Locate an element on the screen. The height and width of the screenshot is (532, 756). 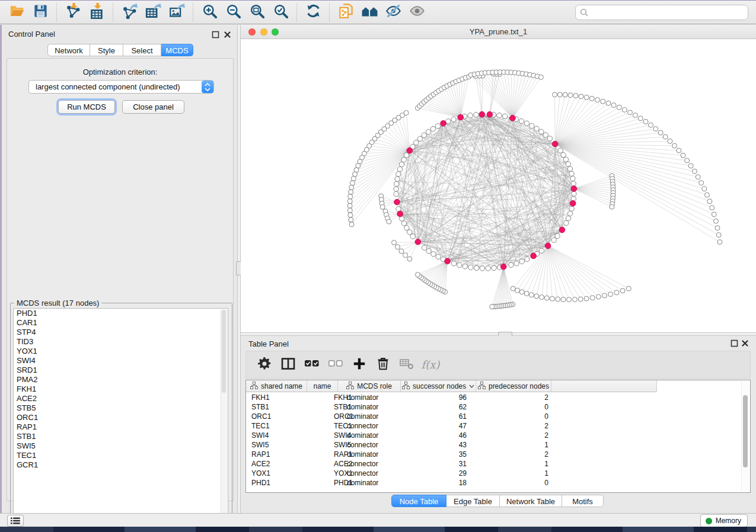
zoom-fit-button is located at coordinates (257, 12).